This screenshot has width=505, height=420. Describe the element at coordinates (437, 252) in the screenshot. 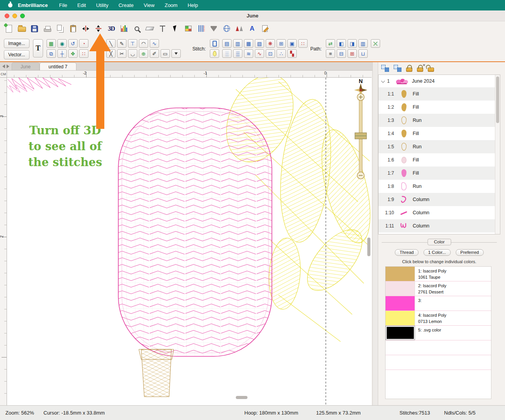

I see `one-color-button: 1 Color...` at that location.